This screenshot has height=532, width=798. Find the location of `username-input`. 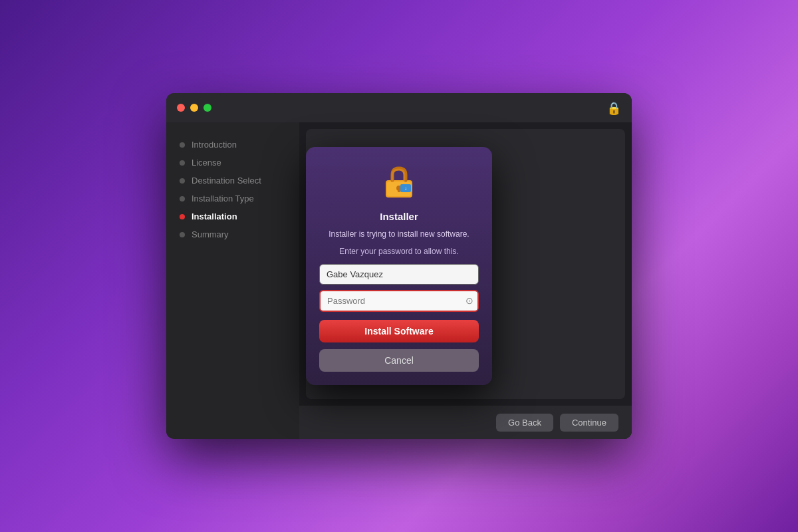

username-input is located at coordinates (399, 274).